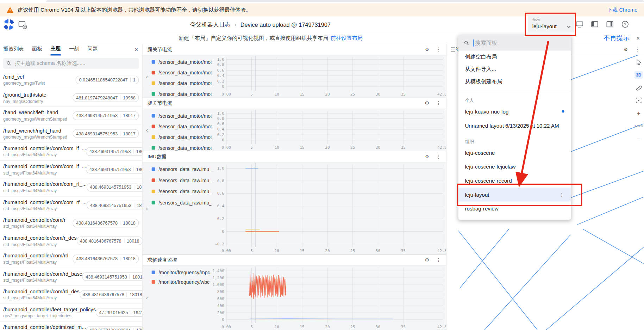 Image resolution: width=644 pixels, height=330 pixels. Describe the element at coordinates (97, 259) in the screenshot. I see `topic-current-value: 438.4816436767578` at that location.